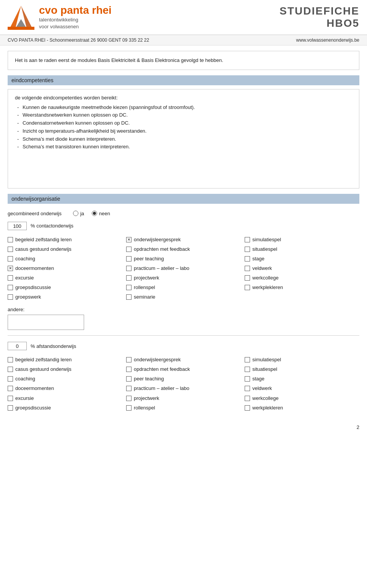  Describe the element at coordinates (94, 213) in the screenshot. I see `radio-neen-circle` at that location.